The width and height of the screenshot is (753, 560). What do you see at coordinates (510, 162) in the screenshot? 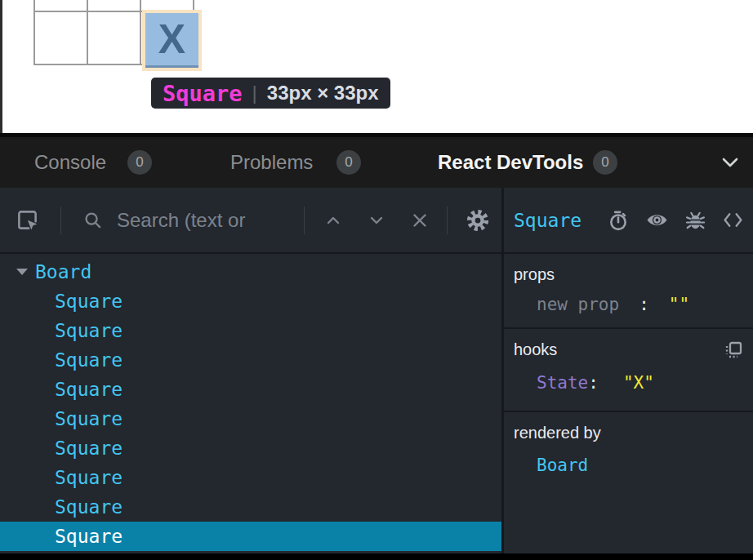
I see `tab-react-devtools: React DevTools` at bounding box center [510, 162].